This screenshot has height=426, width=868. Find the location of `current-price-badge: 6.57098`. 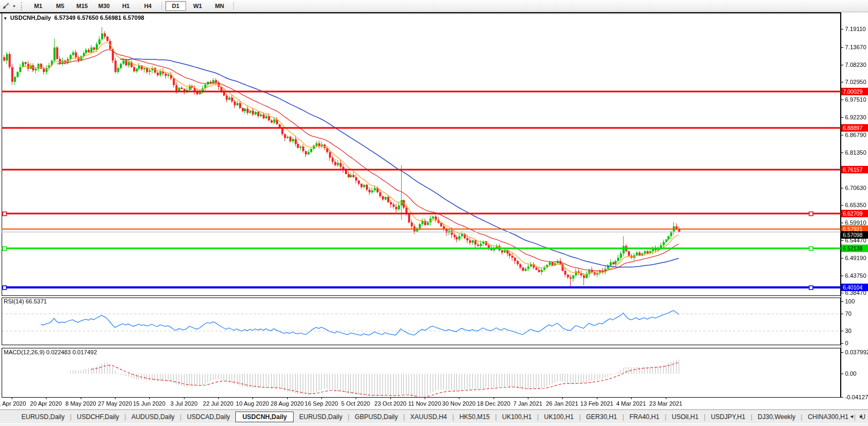

current-price-badge: 6.57098 is located at coordinates (855, 235).